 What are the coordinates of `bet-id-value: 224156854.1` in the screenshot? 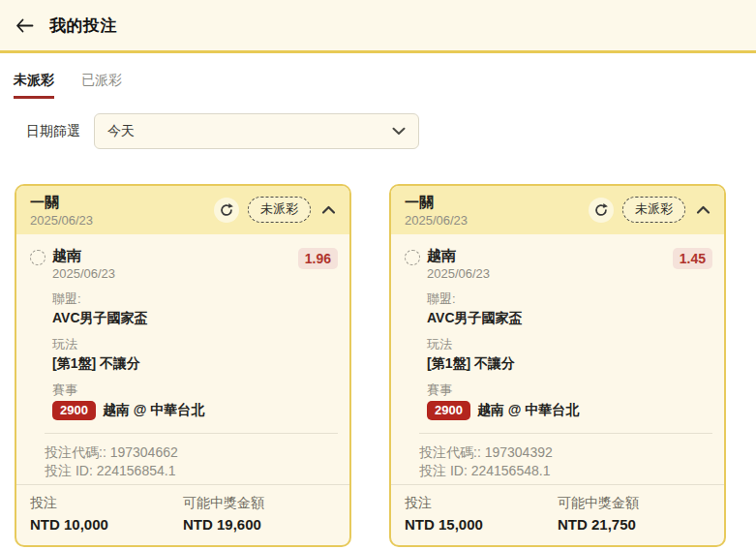 It's located at (136, 471).